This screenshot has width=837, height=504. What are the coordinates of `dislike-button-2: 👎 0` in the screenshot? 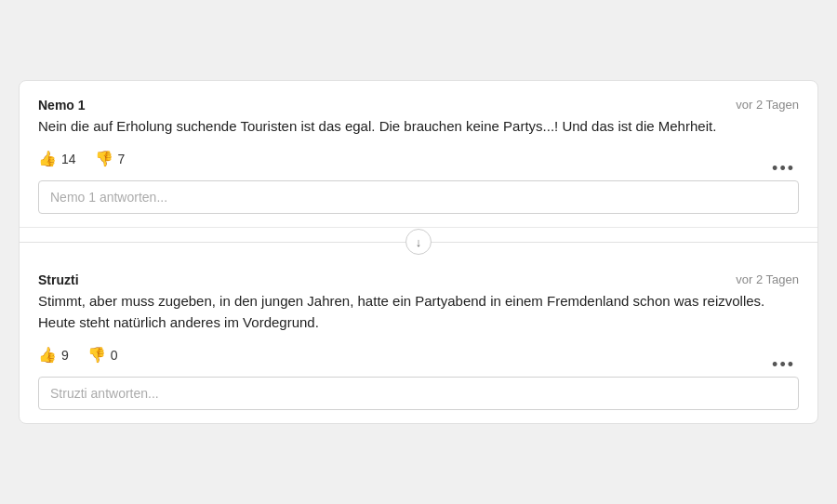 It's located at (102, 355).